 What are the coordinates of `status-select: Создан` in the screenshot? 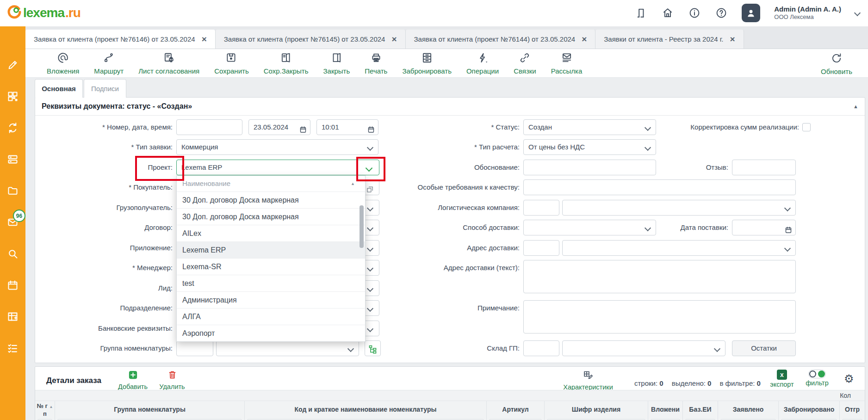 It's located at (589, 127).